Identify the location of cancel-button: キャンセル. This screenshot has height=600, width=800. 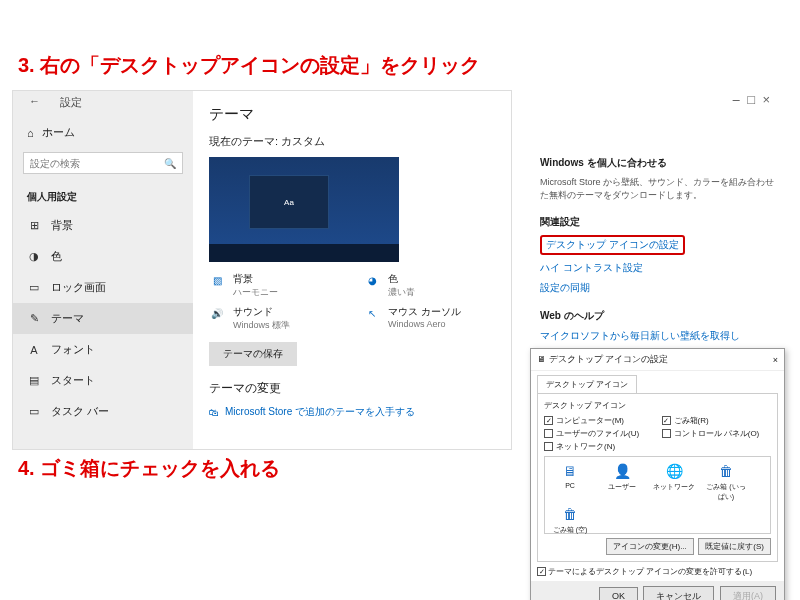
(678, 593).